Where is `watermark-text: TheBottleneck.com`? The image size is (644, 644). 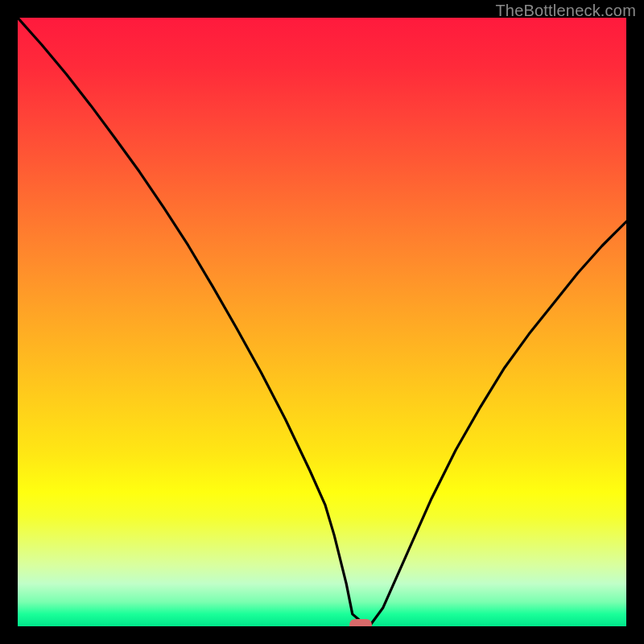
watermark-text: TheBottleneck.com is located at coordinates (565, 11).